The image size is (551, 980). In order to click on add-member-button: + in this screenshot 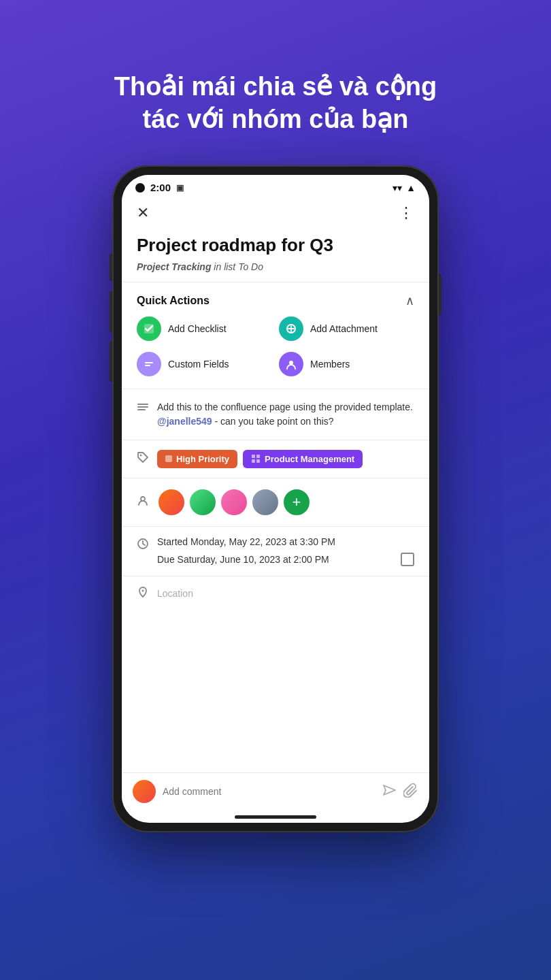, I will do `click(297, 502)`.